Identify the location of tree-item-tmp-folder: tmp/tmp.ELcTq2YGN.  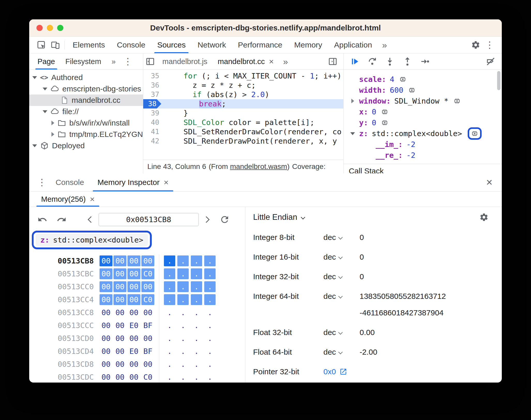
(86, 134).